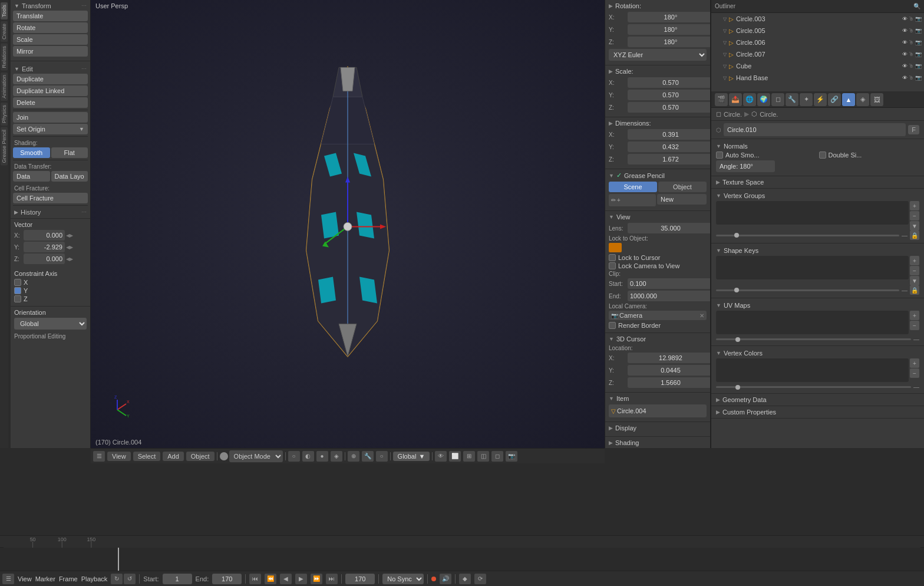 This screenshot has height=586, width=924. What do you see at coordinates (905, 66) in the screenshot?
I see `eye-icon5: 👁` at bounding box center [905, 66].